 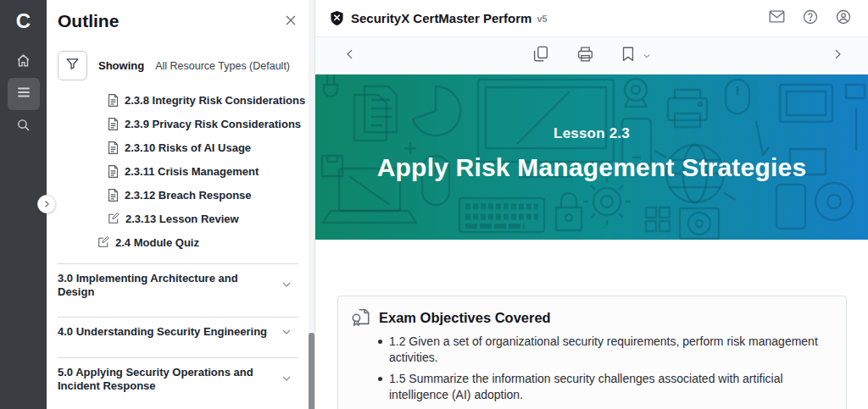 What do you see at coordinates (186, 66) in the screenshot?
I see `resource-filter-row: Showing All Resource Types (Default)` at bounding box center [186, 66].